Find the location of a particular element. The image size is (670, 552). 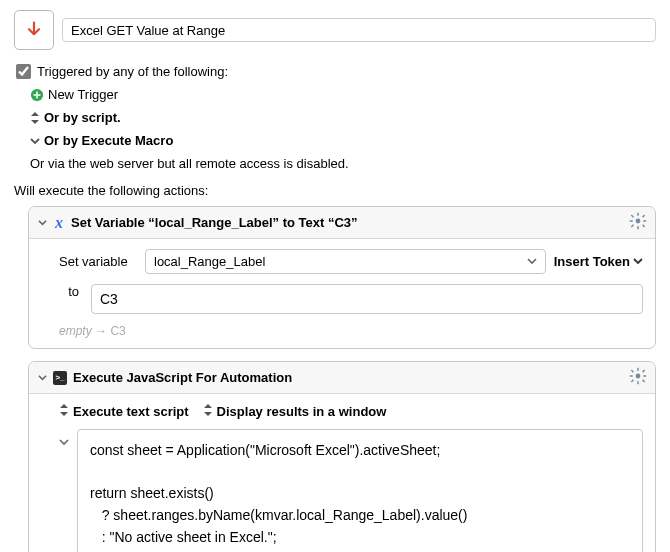

macro-icon is located at coordinates (34, 30).